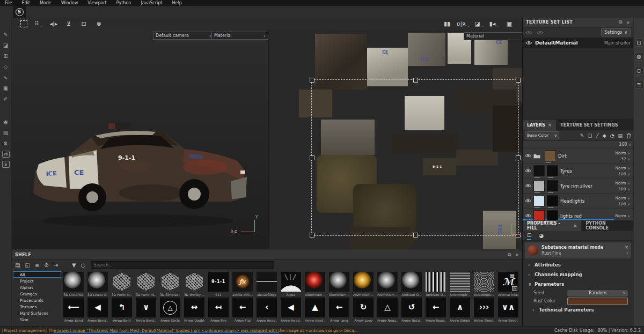 The height and width of the screenshot is (334, 644). What do you see at coordinates (170, 308) in the screenshot?
I see `shelf-item-thumbnail: △` at bounding box center [170, 308].